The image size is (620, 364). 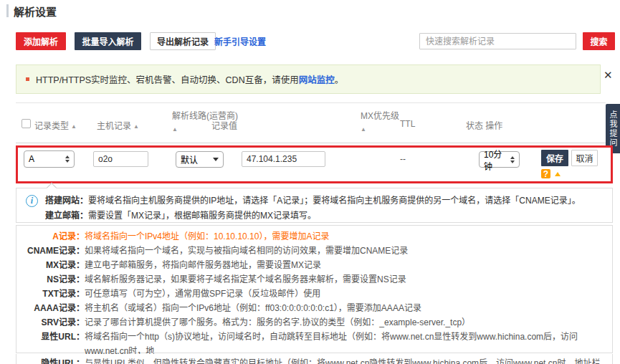 What do you see at coordinates (56, 125) in the screenshot?
I see `column-header-record-type: 记录类型▲` at bounding box center [56, 125].